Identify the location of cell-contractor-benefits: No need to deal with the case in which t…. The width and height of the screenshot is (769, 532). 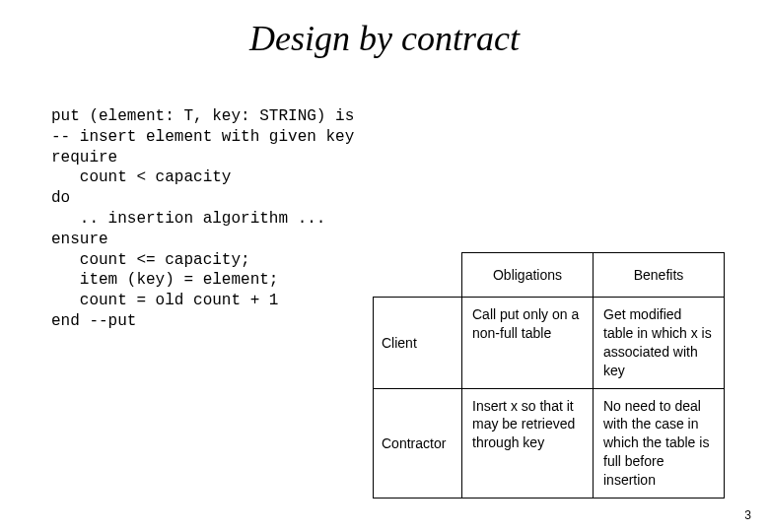
(659, 443).